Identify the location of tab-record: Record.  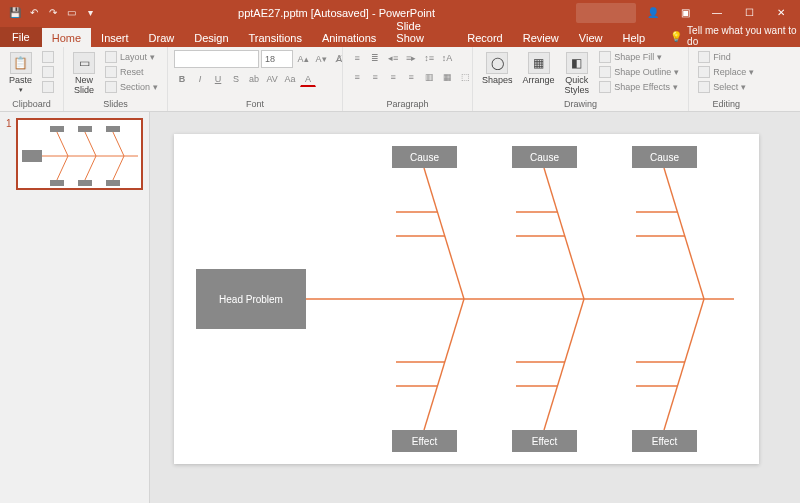
(484, 38).